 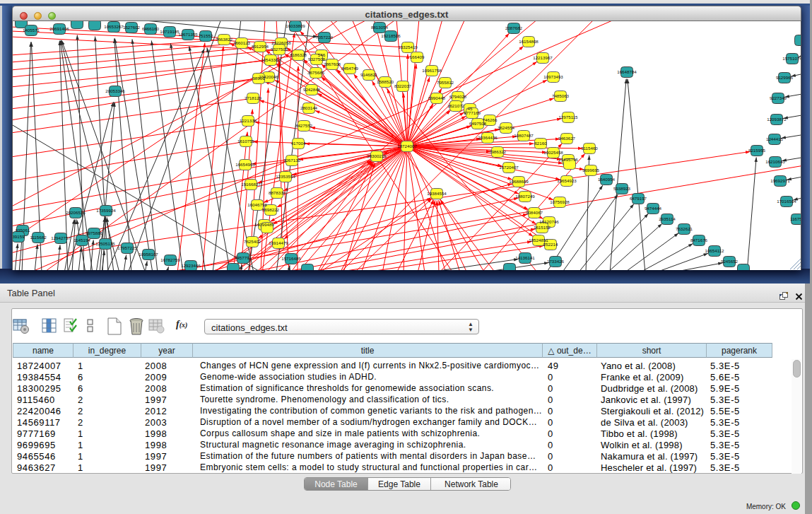 What do you see at coordinates (332, 64) in the screenshot?
I see `svg-text: 2867608` at bounding box center [332, 64].